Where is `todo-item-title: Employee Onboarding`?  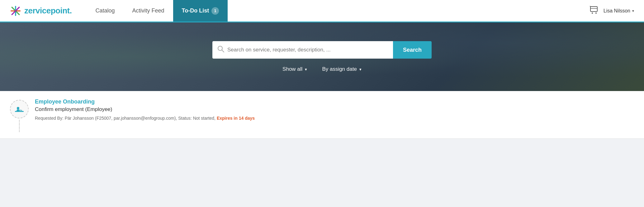
todo-item-title: Employee Onboarding is located at coordinates (334, 102).